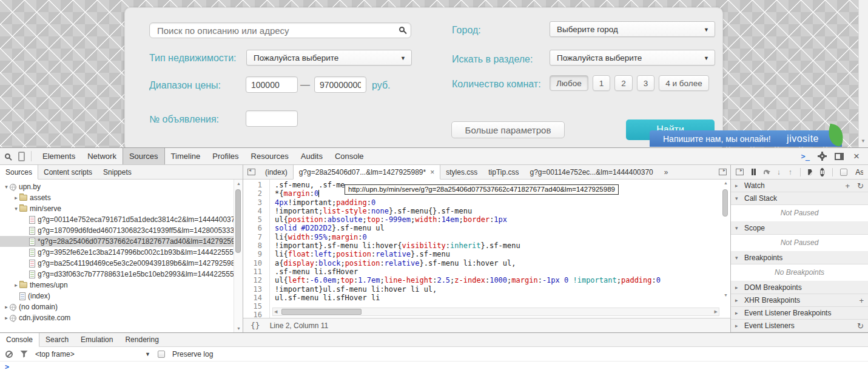  What do you see at coordinates (121, 285) in the screenshot?
I see `tree-item: ▸themes/upn` at bounding box center [121, 285].